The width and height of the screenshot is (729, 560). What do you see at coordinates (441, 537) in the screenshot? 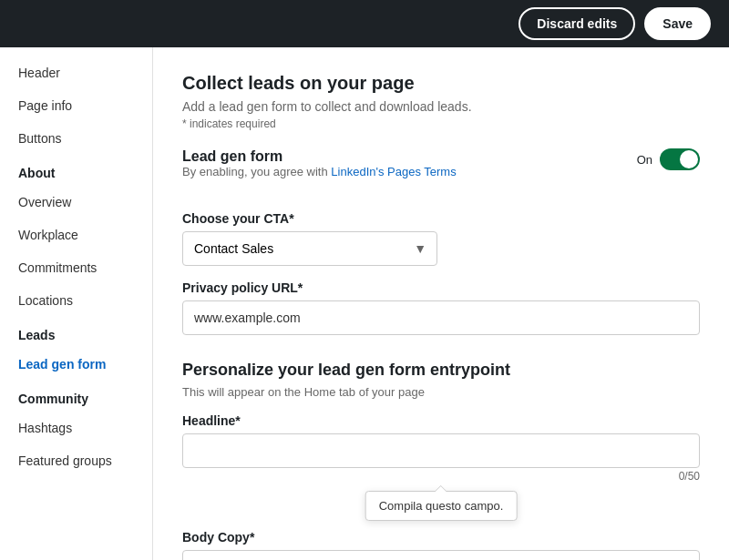
I see `body-copy-label: Body Copy*` at bounding box center [441, 537].